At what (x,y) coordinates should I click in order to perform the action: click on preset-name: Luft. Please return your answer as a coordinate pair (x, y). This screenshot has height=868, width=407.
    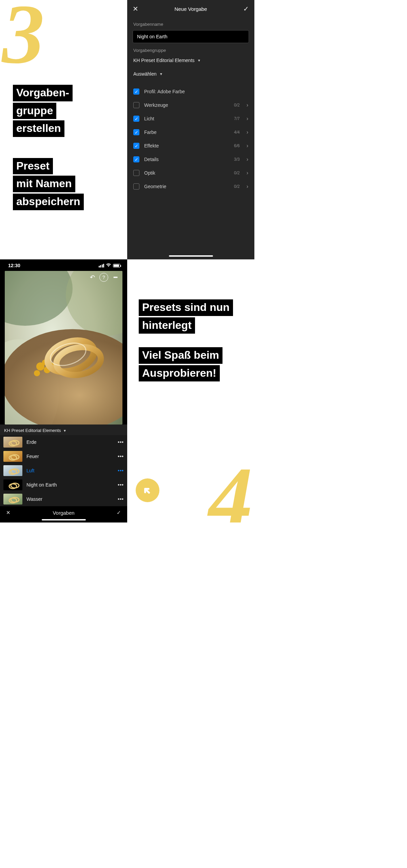
    Looking at the image, I should click on (31, 471).